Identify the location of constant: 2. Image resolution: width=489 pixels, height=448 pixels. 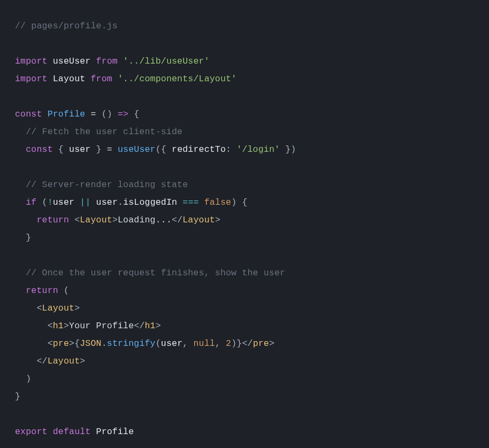
(228, 343).